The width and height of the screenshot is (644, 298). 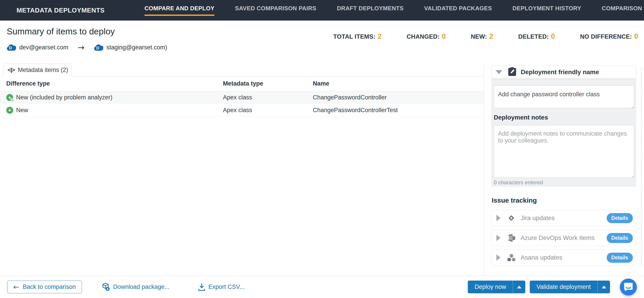 I want to click on chat-icon, so click(x=628, y=287).